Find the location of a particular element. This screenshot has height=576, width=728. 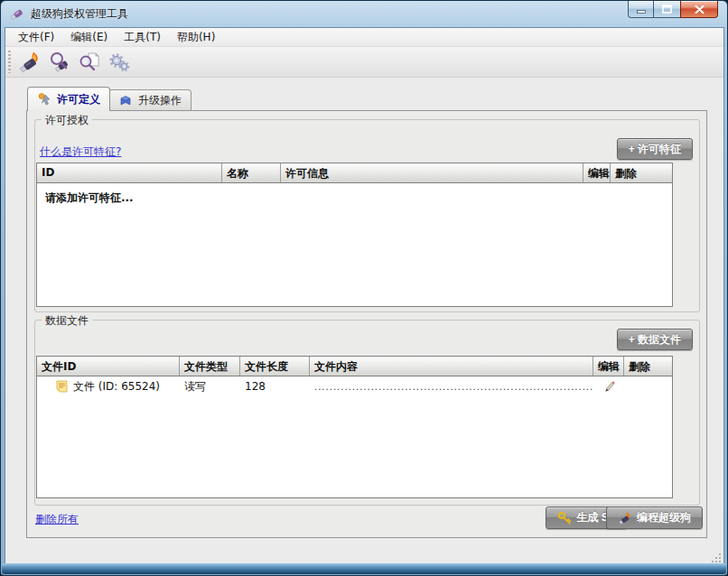

settings-gears-icon is located at coordinates (119, 62).